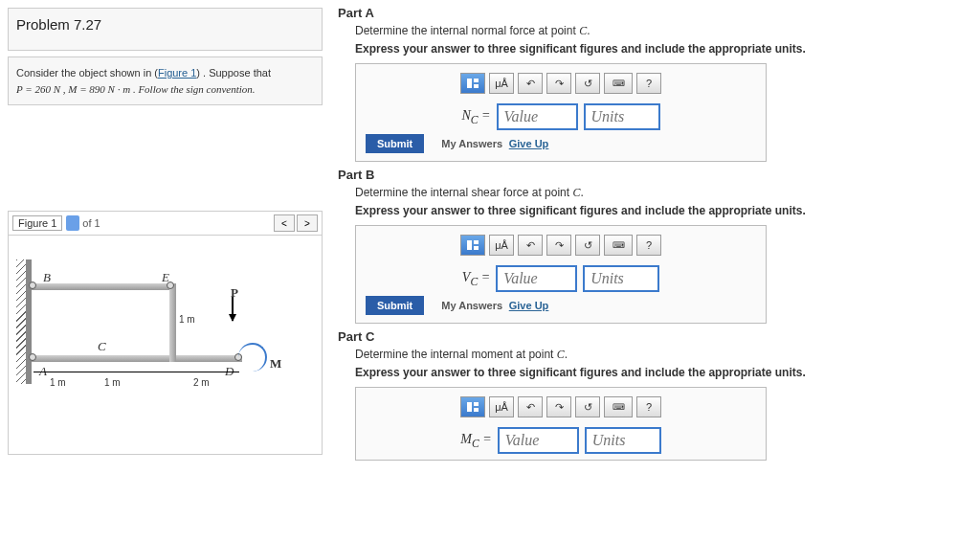 This screenshot has width=980, height=541. What do you see at coordinates (477, 280) in the screenshot?
I see `var-label: VC =` at bounding box center [477, 280].